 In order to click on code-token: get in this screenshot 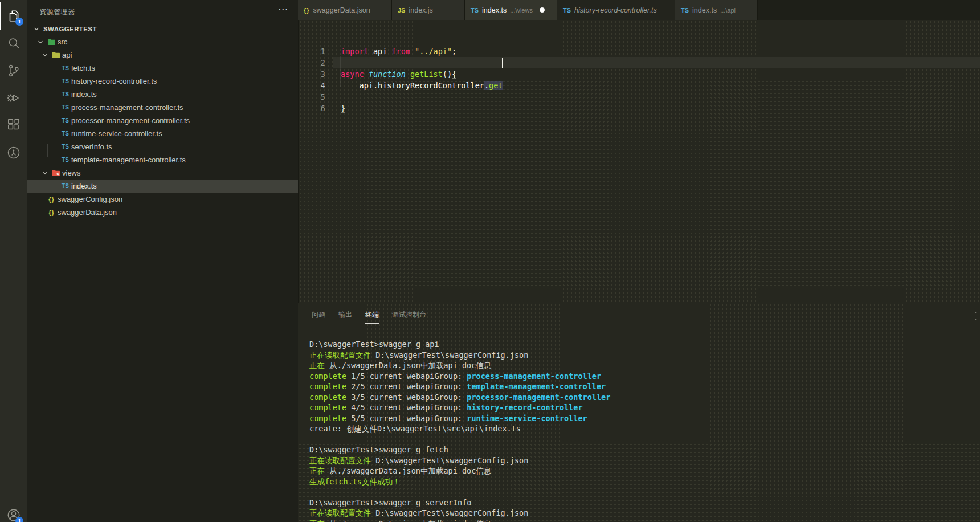, I will do `click(496, 85)`.